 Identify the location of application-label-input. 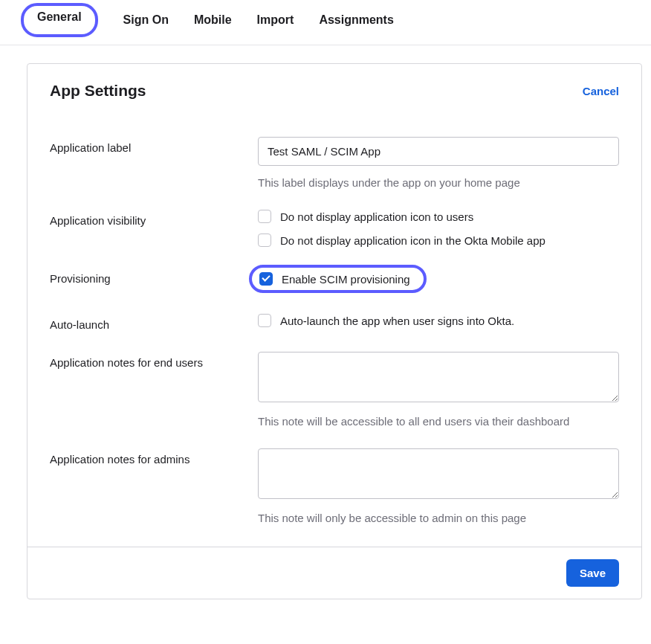
(438, 152).